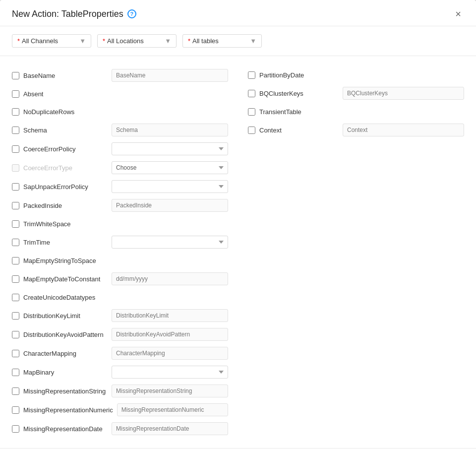 This screenshot has width=476, height=452. What do you see at coordinates (16, 298) in the screenshot?
I see `checkbox-createunicodedatatypes` at bounding box center [16, 298].